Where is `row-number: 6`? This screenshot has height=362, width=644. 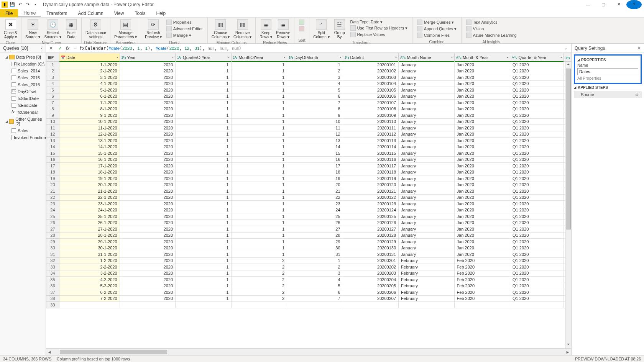
row-number: 6 is located at coordinates (53, 97).